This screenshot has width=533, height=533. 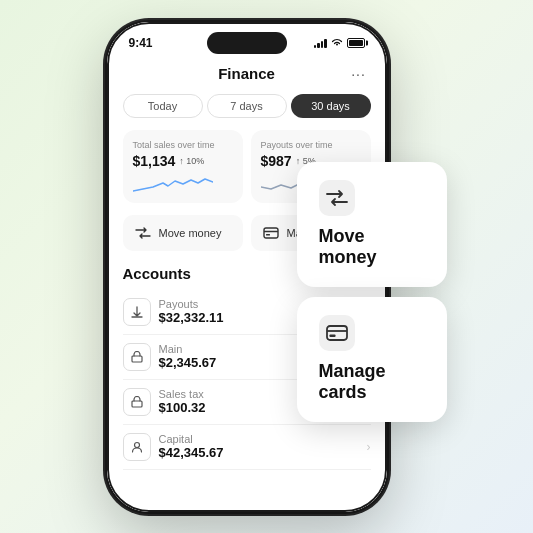 What do you see at coordinates (311, 145) in the screenshot?
I see `stat-label-payouts: Payouts over time` at bounding box center [311, 145].